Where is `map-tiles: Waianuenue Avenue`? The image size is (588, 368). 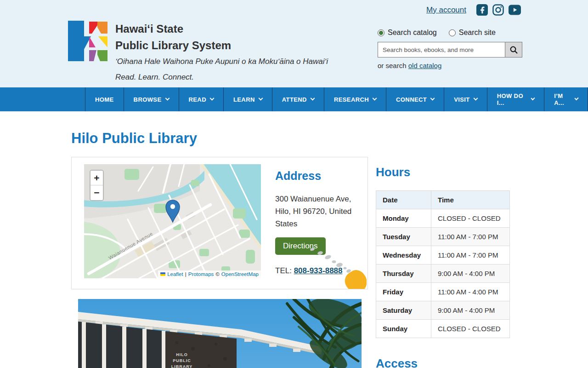
map-tiles: Waianuenue Avenue is located at coordinates (173, 221).